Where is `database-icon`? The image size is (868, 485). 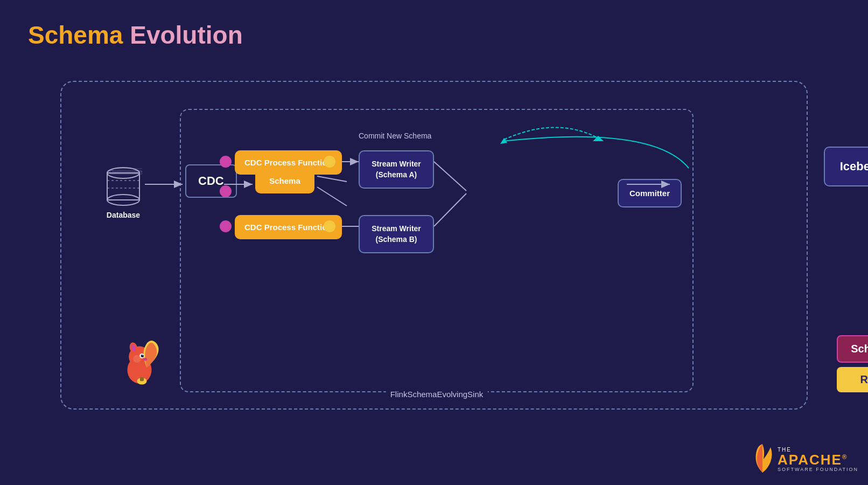 database-icon is located at coordinates (123, 187).